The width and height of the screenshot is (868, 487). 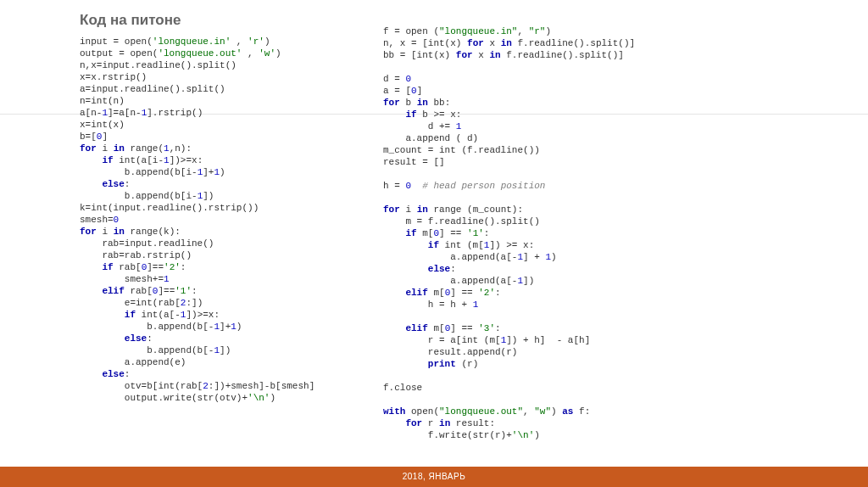 What do you see at coordinates (509, 411) in the screenshot?
I see `code-line: with open("longqueue.out", "w") as f:` at bounding box center [509, 411].